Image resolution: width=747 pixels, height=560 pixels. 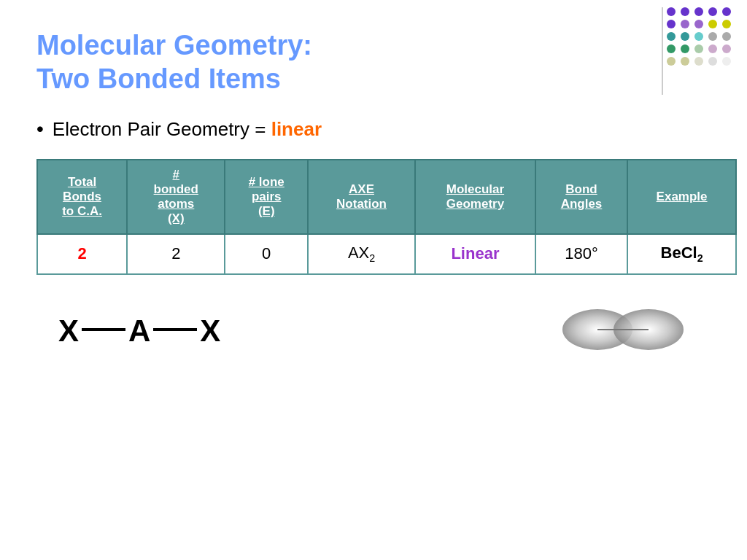 What do you see at coordinates (176, 197) in the screenshot?
I see `col-bonded-atoms: #bondedatoms(X)` at bounding box center [176, 197].